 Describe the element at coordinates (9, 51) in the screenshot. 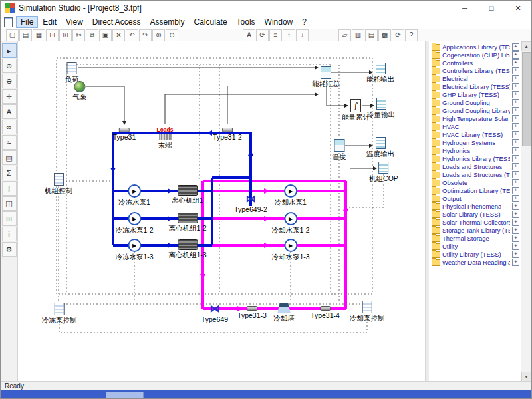

I see `select-tool: ▸` at that location.